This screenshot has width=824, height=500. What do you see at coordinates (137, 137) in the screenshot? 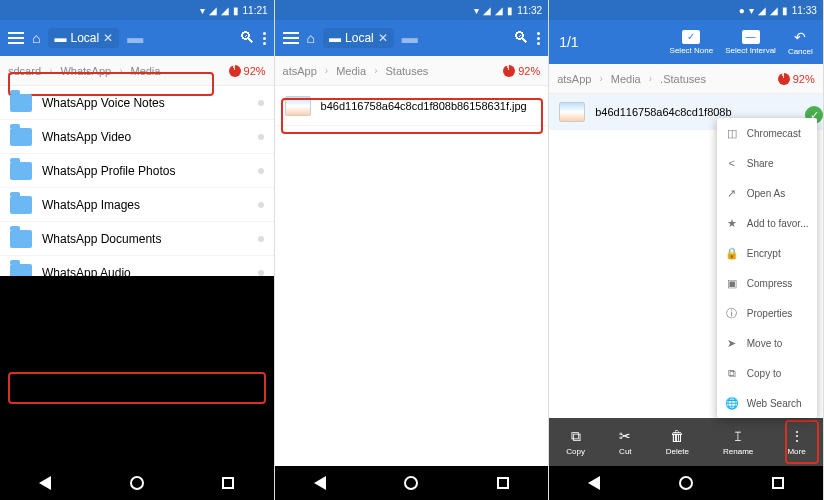
I see `list-item: WhatsApp Video` at bounding box center [137, 137].